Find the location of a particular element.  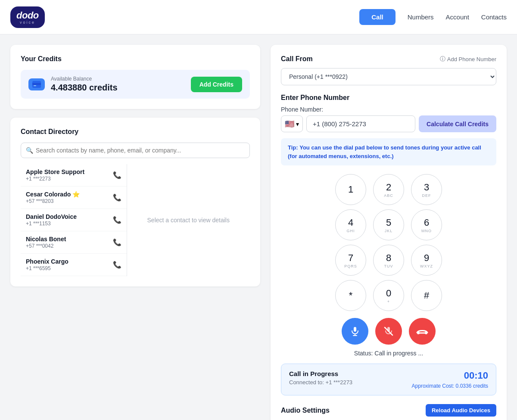

call-connected: Connected to: +1 ***2273 is located at coordinates (321, 383).